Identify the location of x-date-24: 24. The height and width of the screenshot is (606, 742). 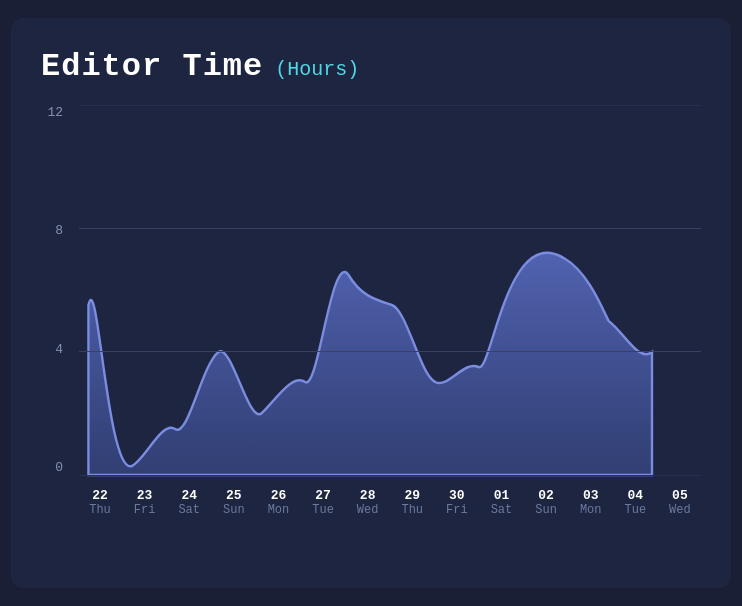
(189, 496).